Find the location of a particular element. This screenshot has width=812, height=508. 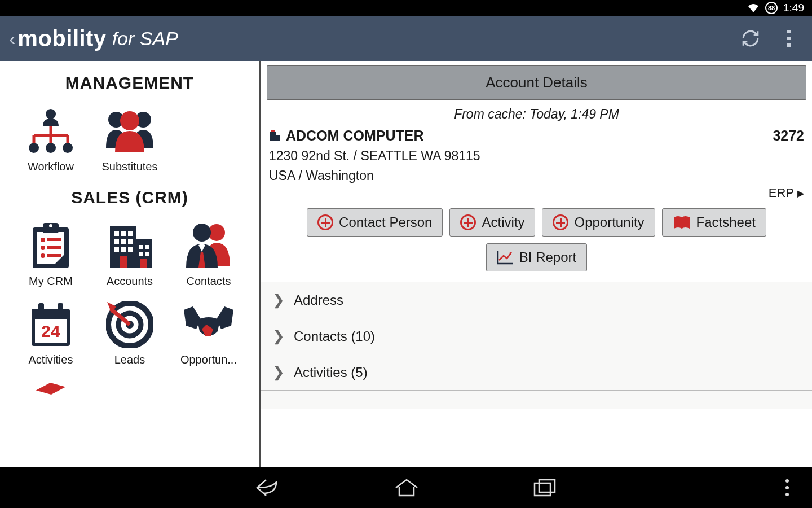

sidebar-item-label: Substitutes is located at coordinates (130, 167).